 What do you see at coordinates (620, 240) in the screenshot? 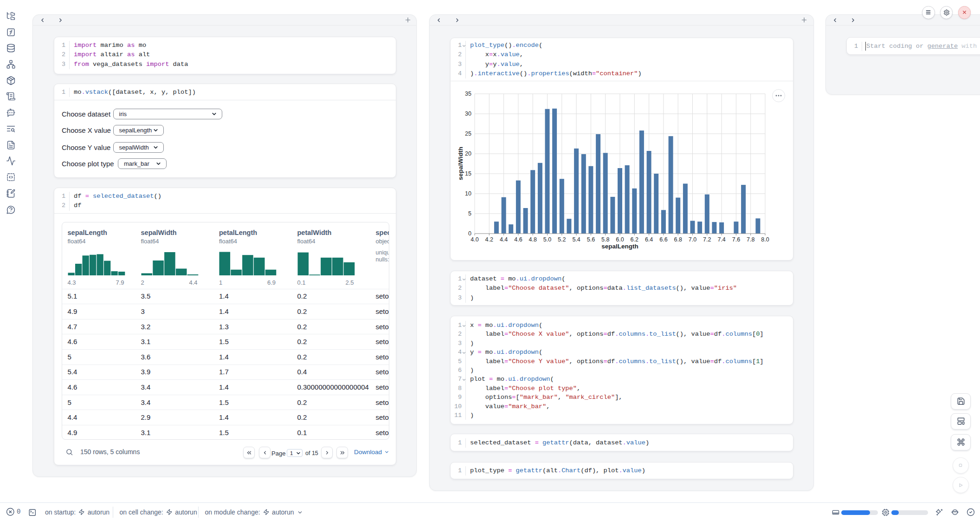
I see `svg-text: 6.0` at bounding box center [620, 240].